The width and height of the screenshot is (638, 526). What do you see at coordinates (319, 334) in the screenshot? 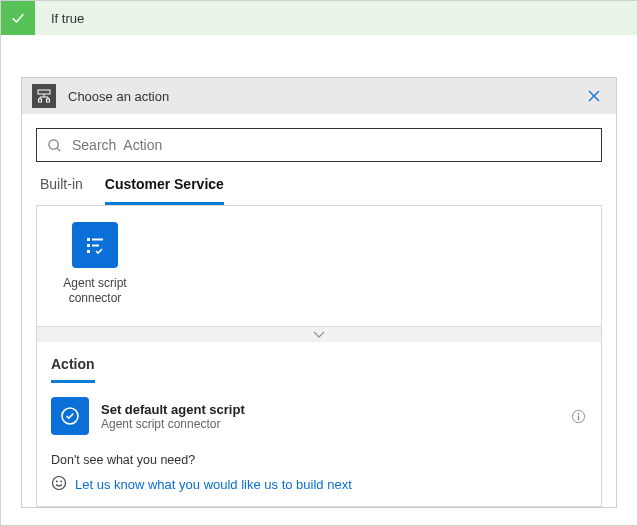
I see `expand-row` at bounding box center [319, 334].